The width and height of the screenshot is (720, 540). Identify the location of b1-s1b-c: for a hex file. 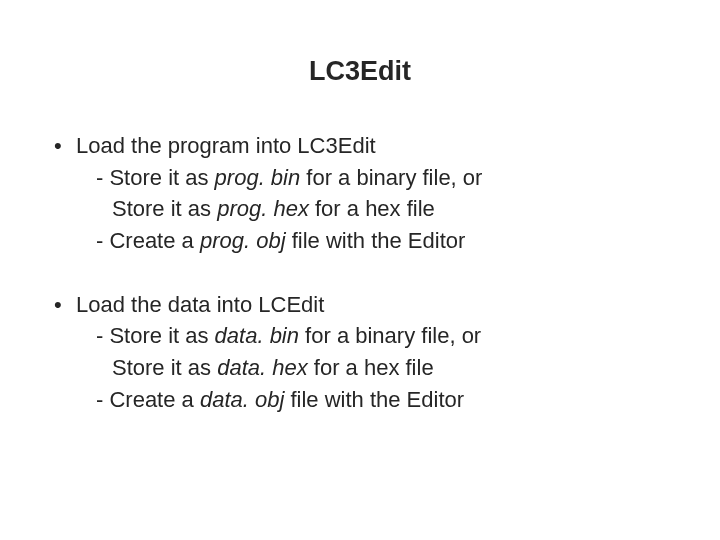
(372, 208).